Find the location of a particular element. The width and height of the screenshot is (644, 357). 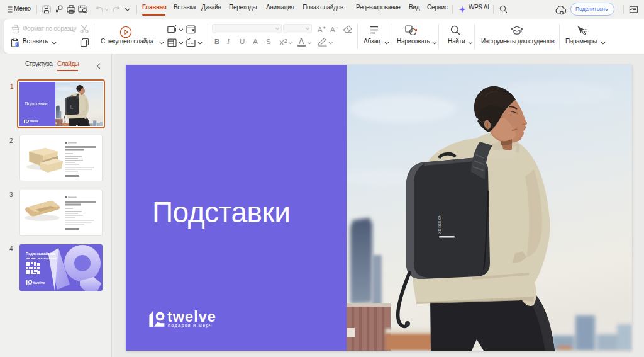

svg-text: XD DESIGN is located at coordinates (440, 224).